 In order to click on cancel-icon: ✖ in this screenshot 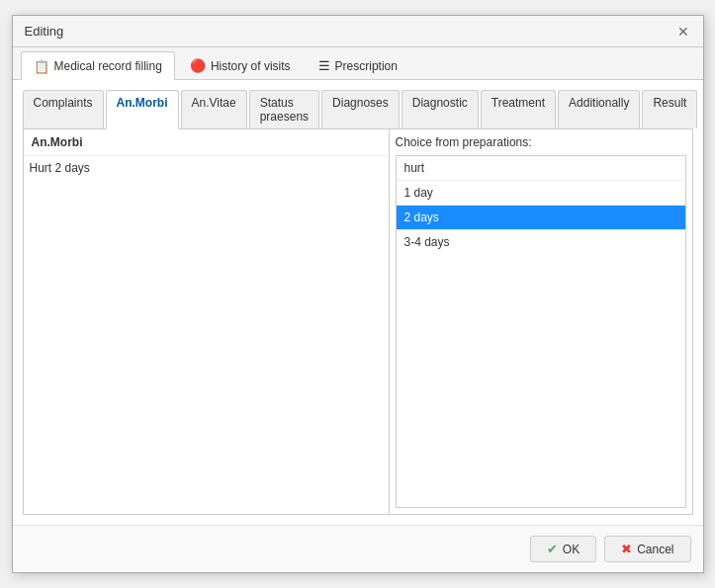, I will do `click(627, 549)`.